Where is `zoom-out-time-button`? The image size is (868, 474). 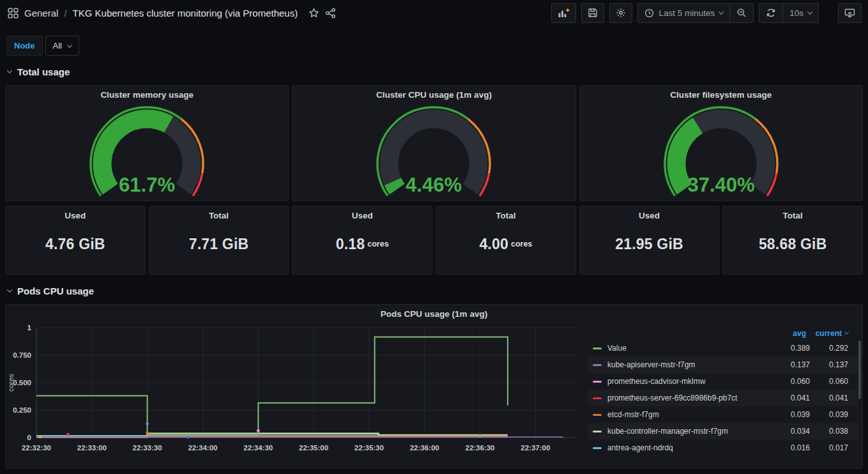
zoom-out-time-button is located at coordinates (741, 13).